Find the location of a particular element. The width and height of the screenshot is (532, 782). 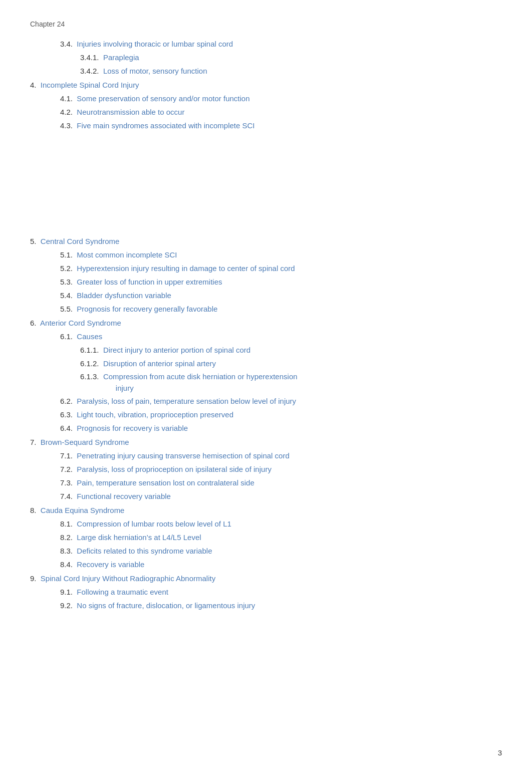

item-link: Disruption of anterior spinal artery is located at coordinates (159, 364).